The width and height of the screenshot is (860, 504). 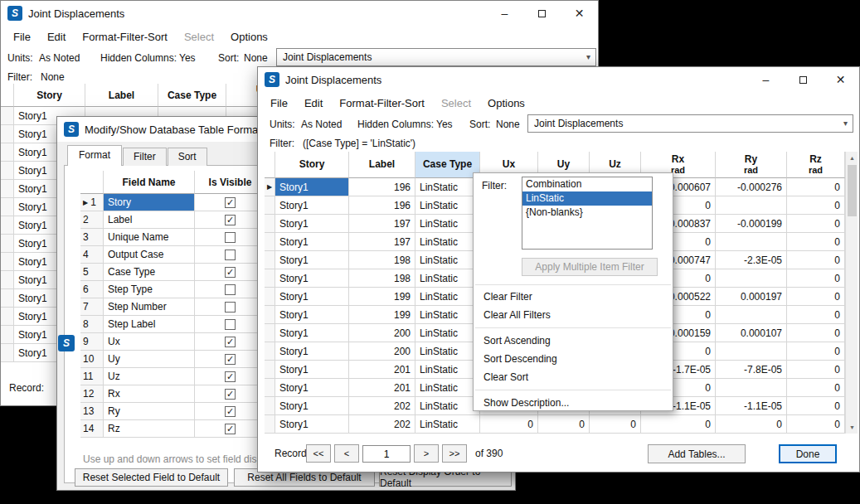 I want to click on row-indicator, so click(x=270, y=370).